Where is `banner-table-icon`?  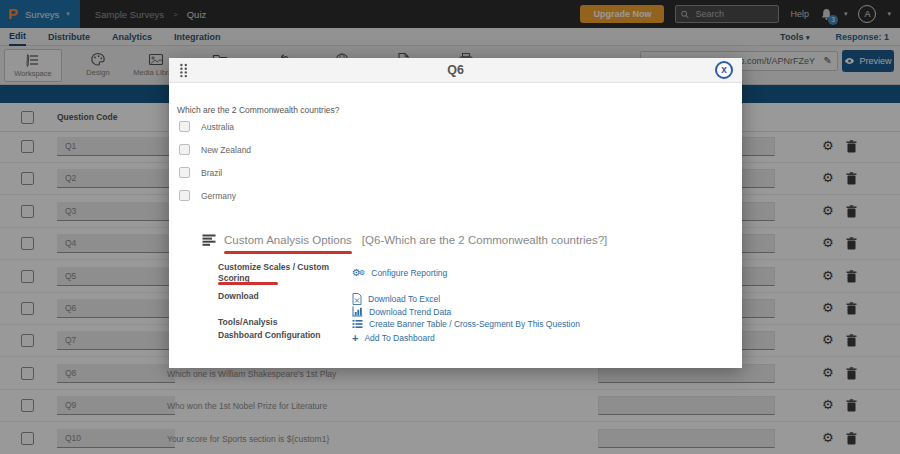
banner-table-icon is located at coordinates (358, 324).